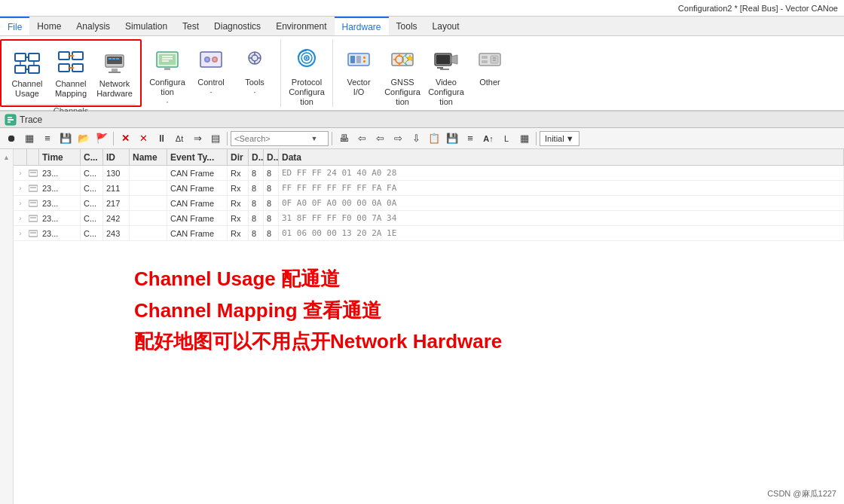 The image size is (844, 504). What do you see at coordinates (66, 139) in the screenshot?
I see `toolbar-save-btn: 💾` at bounding box center [66, 139].